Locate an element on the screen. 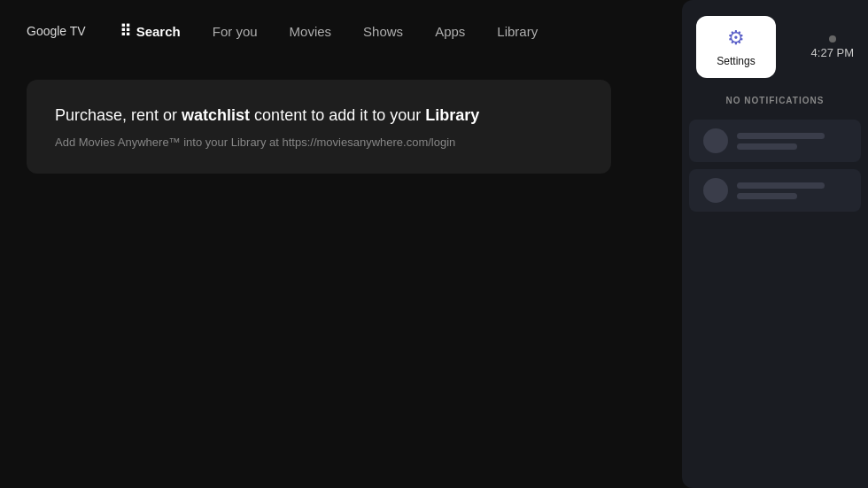  title-plain-1: Purchase, rent or is located at coordinates (119, 115).